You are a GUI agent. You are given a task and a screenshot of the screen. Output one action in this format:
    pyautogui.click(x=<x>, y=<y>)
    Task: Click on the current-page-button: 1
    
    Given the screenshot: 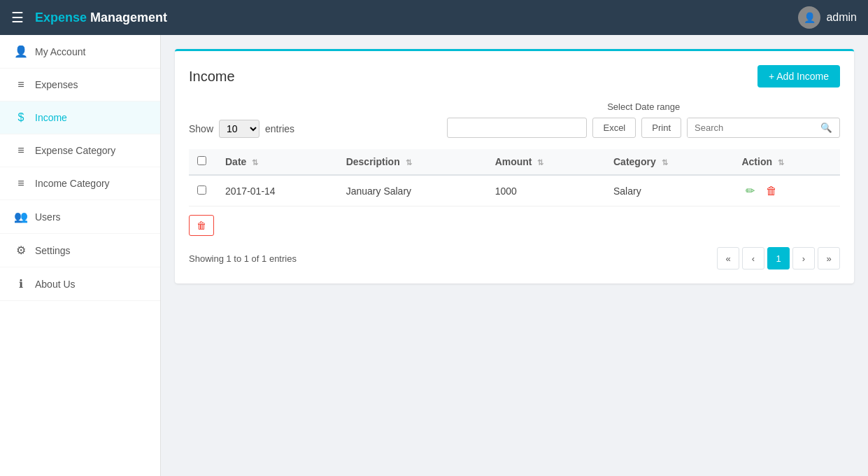 What is the action you would take?
    pyautogui.click(x=778, y=258)
    